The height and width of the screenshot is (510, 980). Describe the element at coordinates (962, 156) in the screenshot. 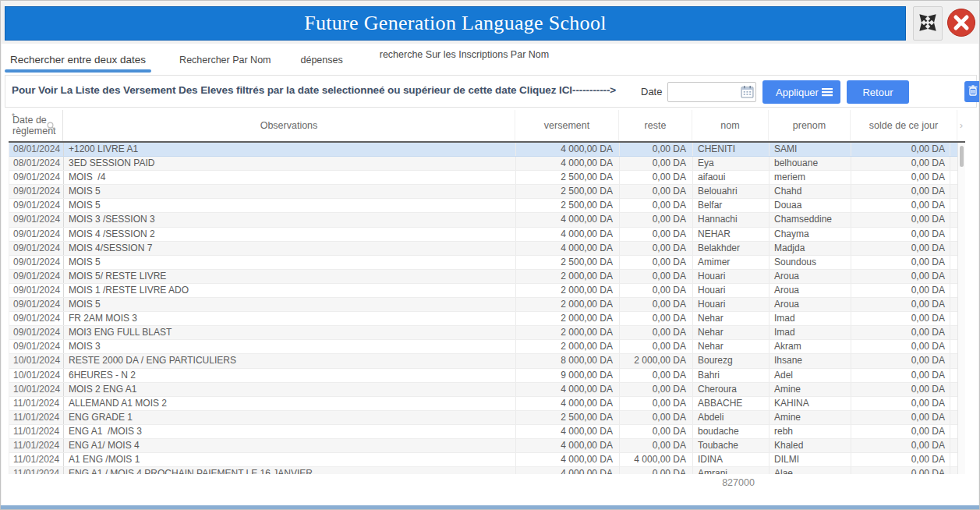

I see `scrollbar-thumb` at that location.